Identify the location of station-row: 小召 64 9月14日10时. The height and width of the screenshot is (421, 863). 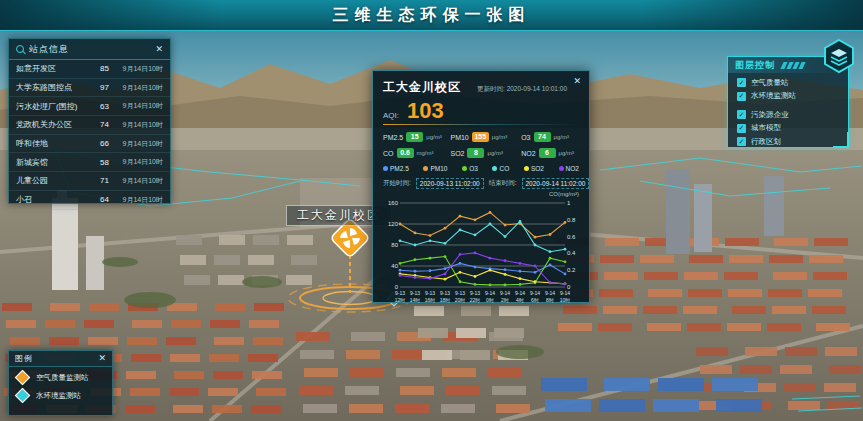
(90, 200).